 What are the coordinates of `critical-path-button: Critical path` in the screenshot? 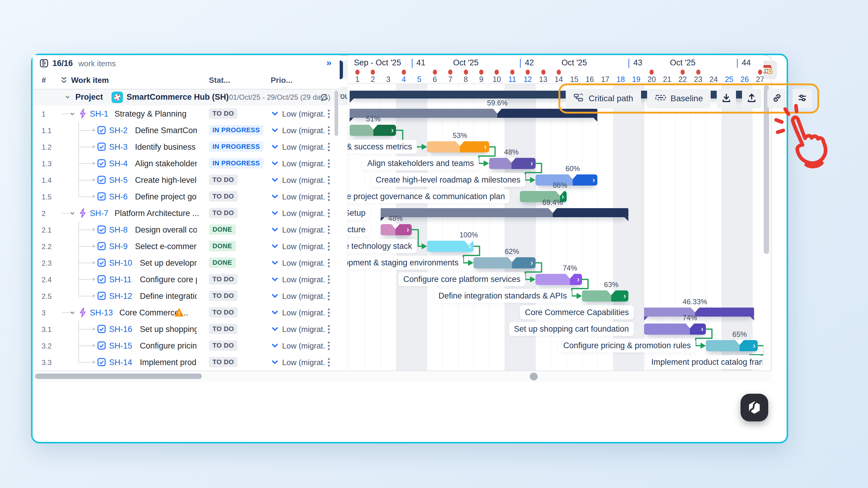 It's located at (603, 98).